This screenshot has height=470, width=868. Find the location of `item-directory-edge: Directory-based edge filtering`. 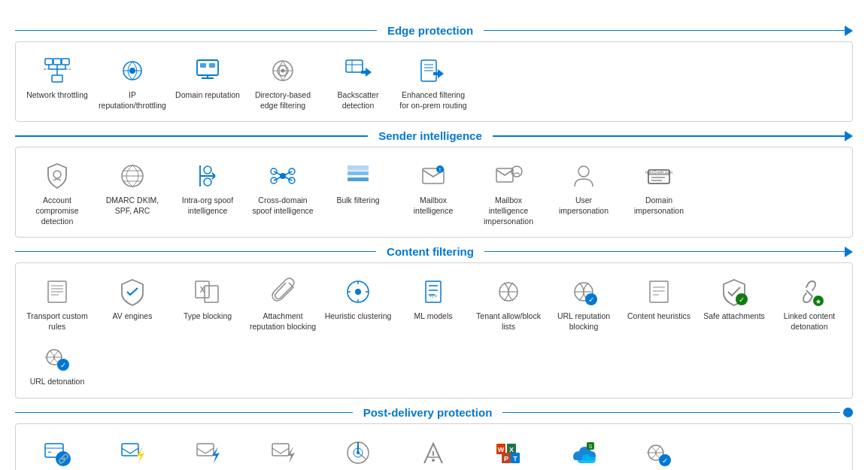

item-directory-edge: Directory-based edge filtering is located at coordinates (283, 81).